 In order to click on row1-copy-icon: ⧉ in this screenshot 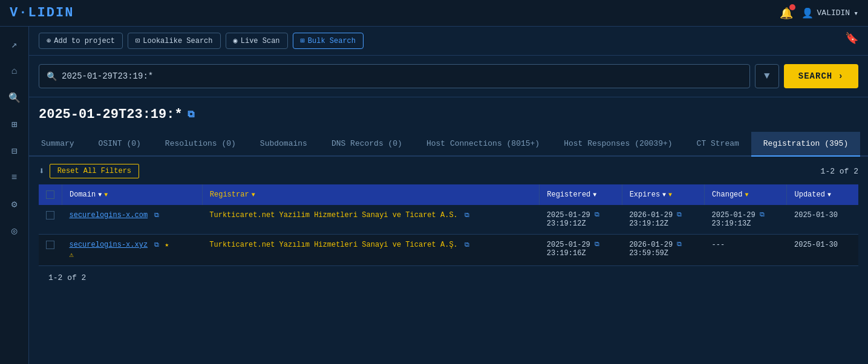, I will do `click(157, 215)`.